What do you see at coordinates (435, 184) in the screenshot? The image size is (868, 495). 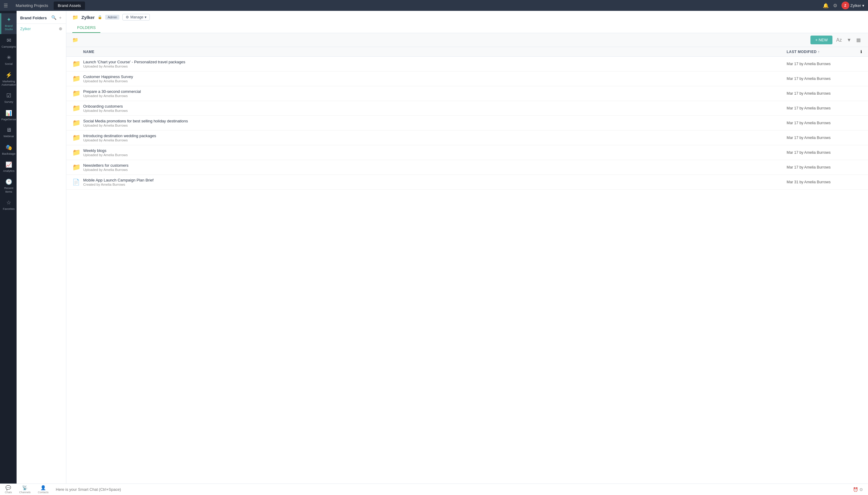 I see `file-uploader: Created by Amelia Burrows` at bounding box center [435, 184].